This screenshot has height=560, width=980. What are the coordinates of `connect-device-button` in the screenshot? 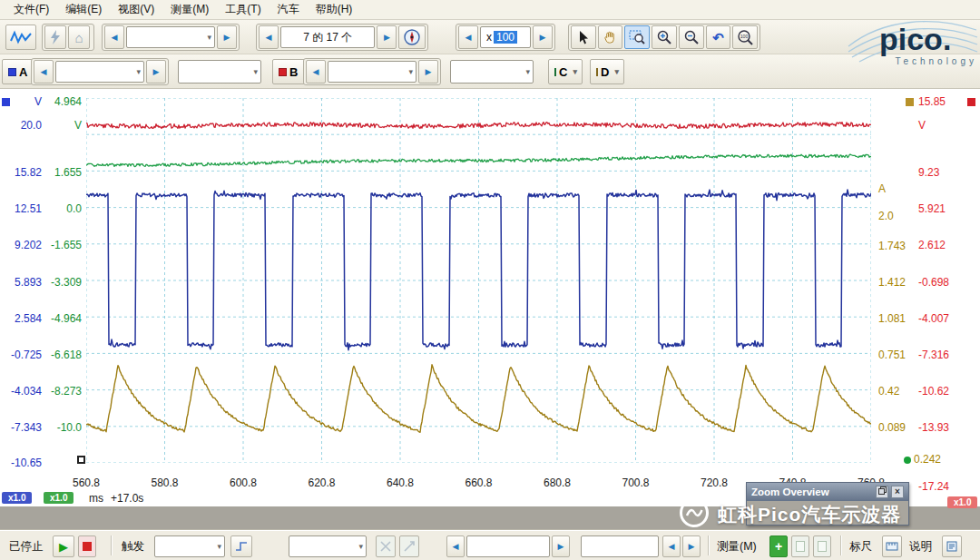 It's located at (55, 37).